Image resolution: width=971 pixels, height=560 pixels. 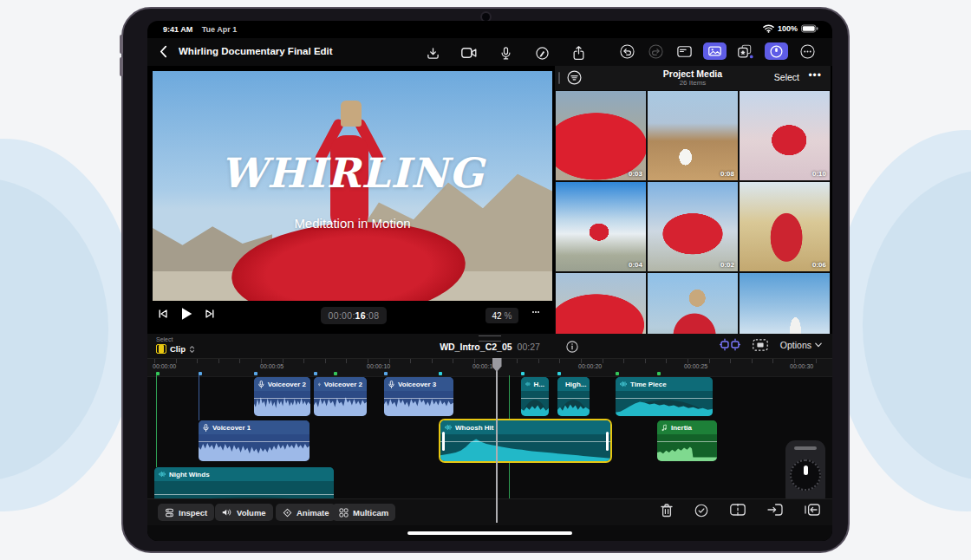 I want to click on redo-button, so click(x=655, y=51).